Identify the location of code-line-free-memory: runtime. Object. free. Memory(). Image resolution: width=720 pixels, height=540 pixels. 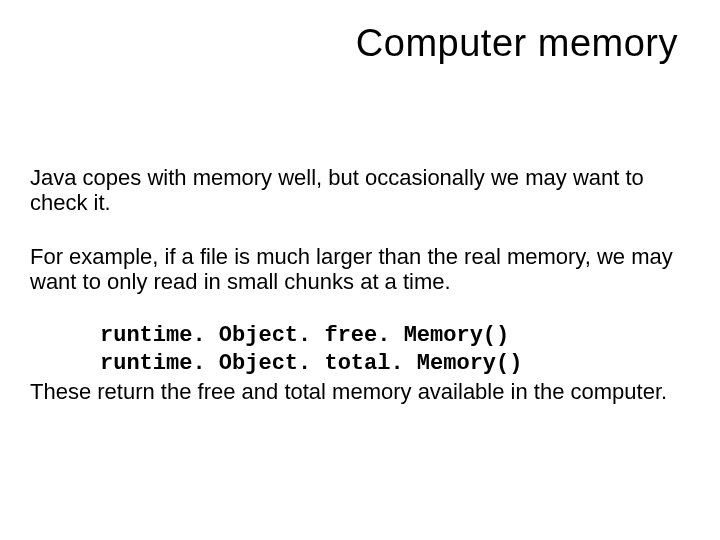
(395, 336).